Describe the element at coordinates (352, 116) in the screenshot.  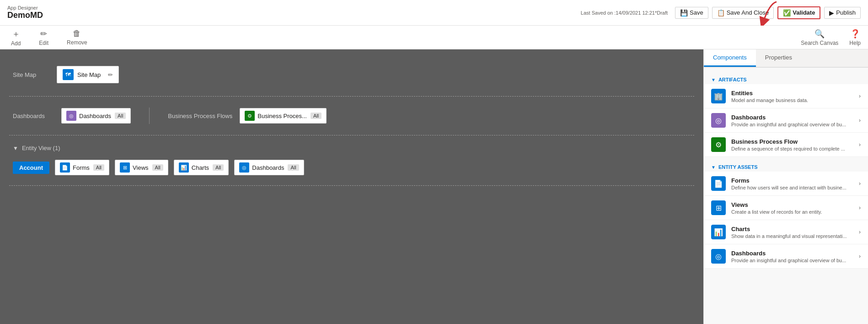
I see `dashboards-row: Dashboards ◎ Dashboards All Business Pro…` at that location.